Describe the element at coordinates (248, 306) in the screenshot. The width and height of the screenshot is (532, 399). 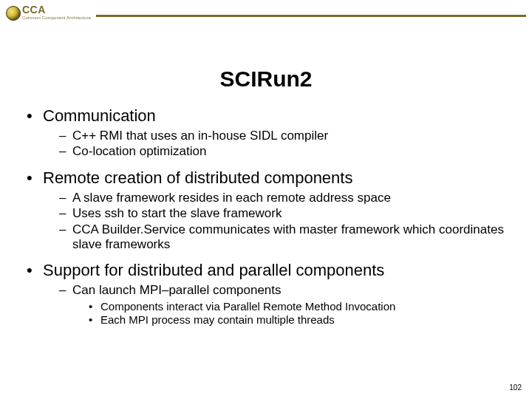
I see `subsub-bullet-text: Components interact via Parallel Remote …` at that location.